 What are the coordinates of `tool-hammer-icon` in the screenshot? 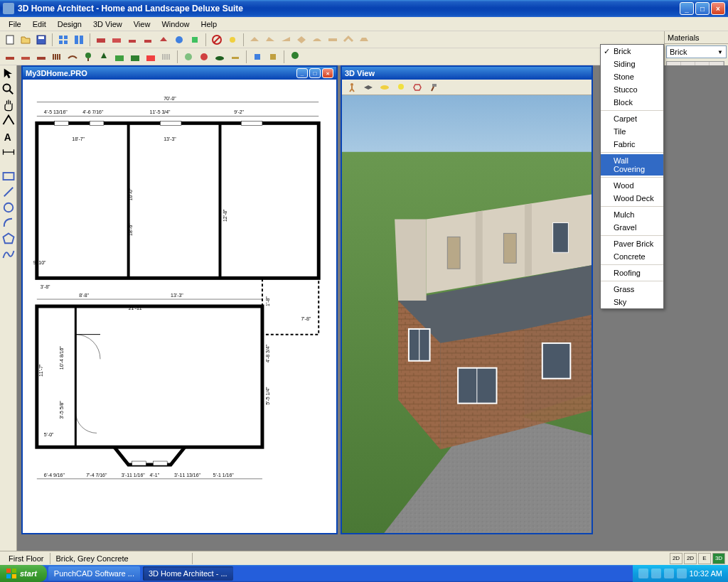 It's located at (434, 87).